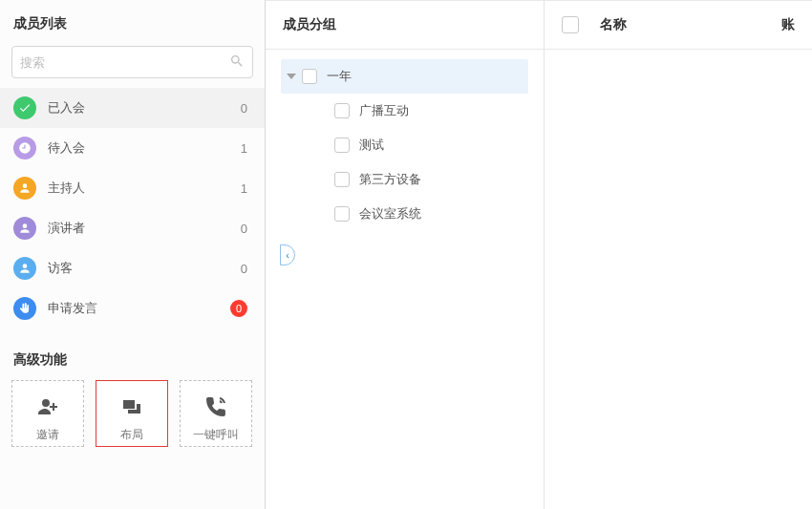 The image size is (812, 509). I want to click on status-item-guest: 访客0, so click(132, 268).